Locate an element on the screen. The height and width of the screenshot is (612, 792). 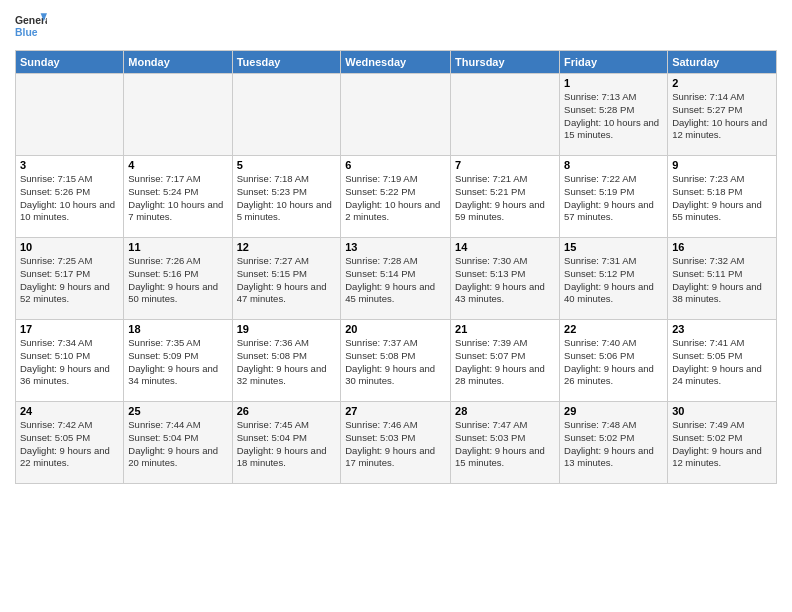
day-number: 2 is located at coordinates (722, 83).